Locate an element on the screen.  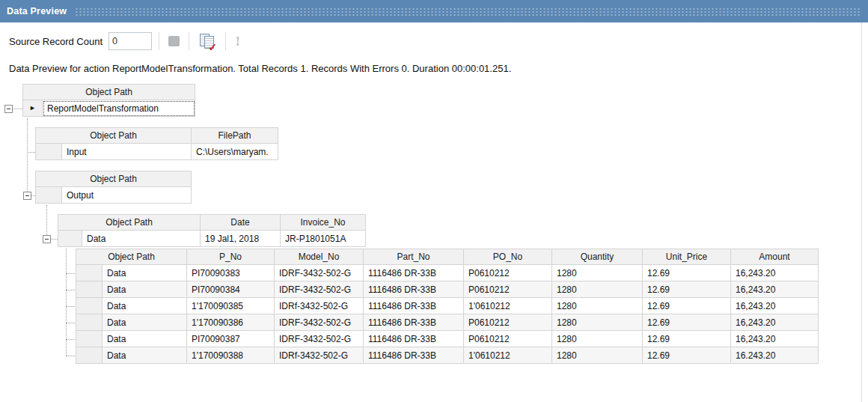
cell-filepath: C:\Users\maryam. is located at coordinates (235, 152).